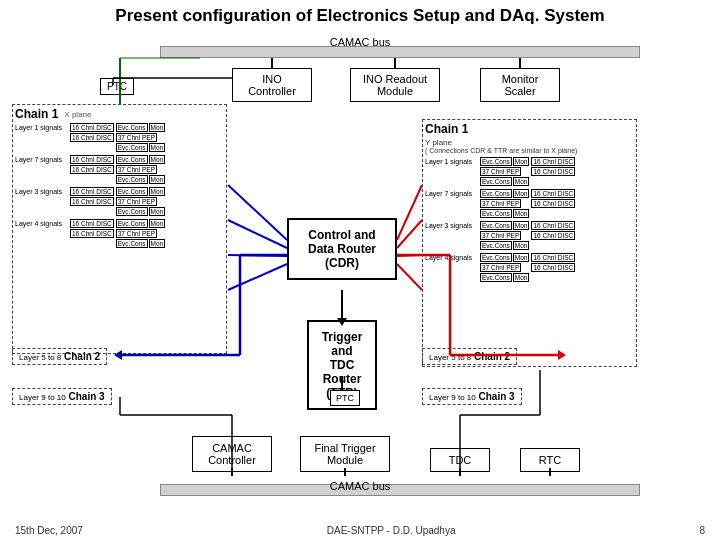 This screenshot has height=540, width=720. What do you see at coordinates (92, 128) in the screenshot?
I see `layer1-disc1: 16 Chnl DISC` at bounding box center [92, 128].